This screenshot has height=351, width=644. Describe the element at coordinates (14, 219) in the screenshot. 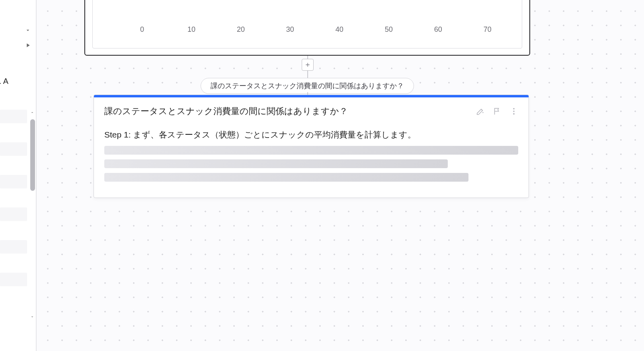

I see `sidebar-list` at that location.